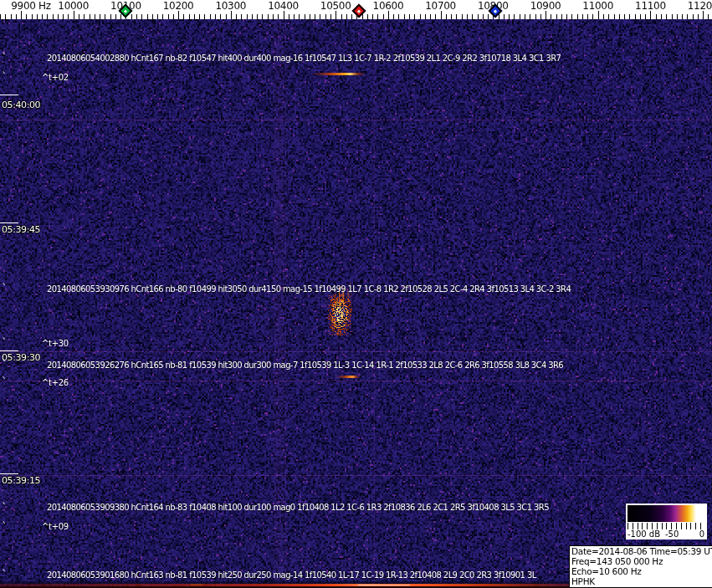 The height and width of the screenshot is (588, 712). What do you see at coordinates (666, 534) in the screenshot?
I see `color-scale-labels: -100 dB -50 0` at bounding box center [666, 534].